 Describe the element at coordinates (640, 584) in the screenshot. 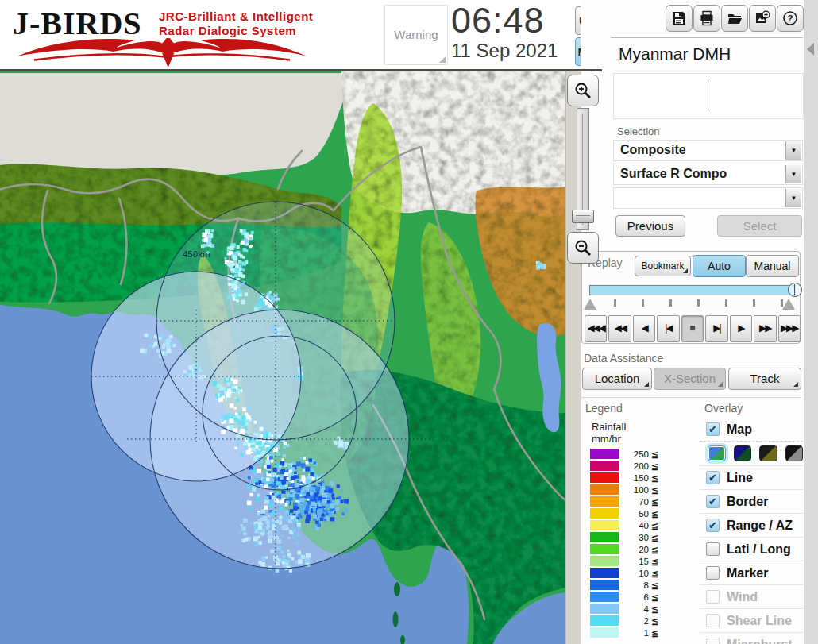

I see `legend-entry: 8≦` at that location.